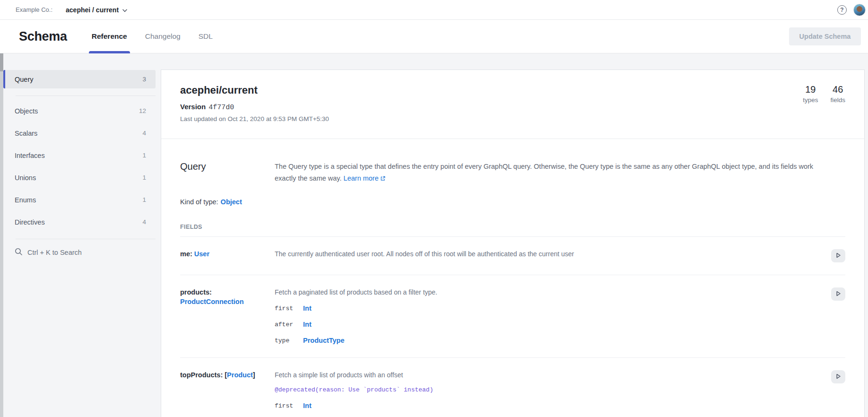 This screenshot has height=417, width=868. What do you see at coordinates (96, 10) in the screenshot?
I see `graph-selector: acephei / current` at bounding box center [96, 10].